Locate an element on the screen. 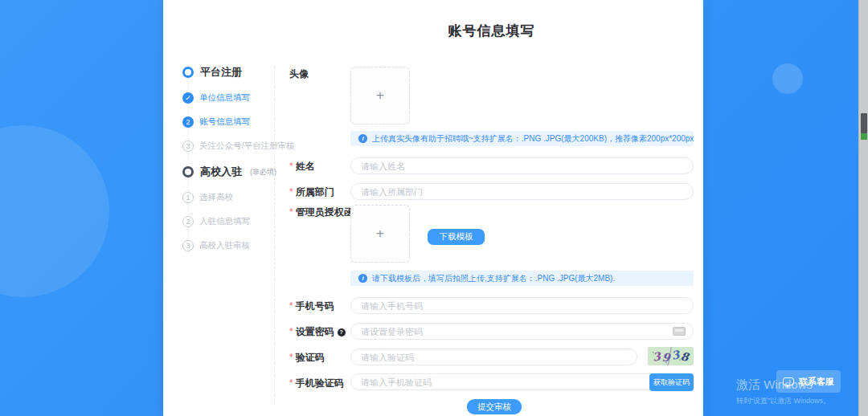 This screenshot has height=416, width=868. download-template-button: 下载模板 is located at coordinates (457, 237).